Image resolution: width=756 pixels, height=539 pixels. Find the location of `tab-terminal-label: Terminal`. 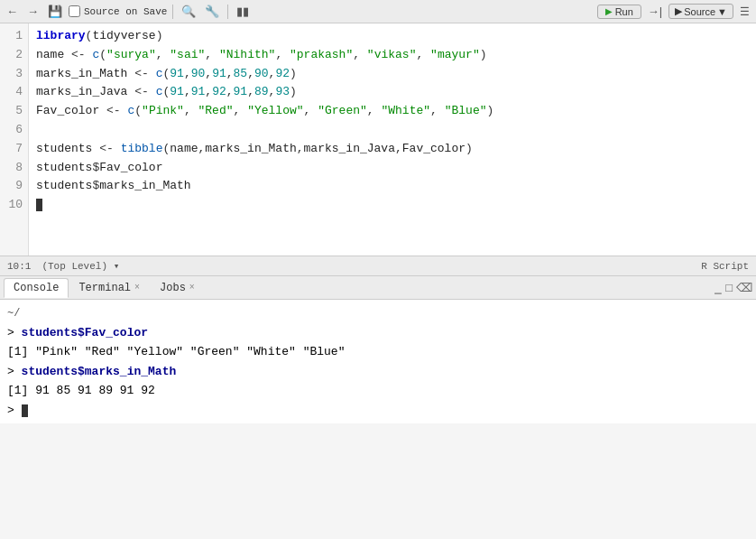

tab-terminal-label: Terminal is located at coordinates (105, 288).